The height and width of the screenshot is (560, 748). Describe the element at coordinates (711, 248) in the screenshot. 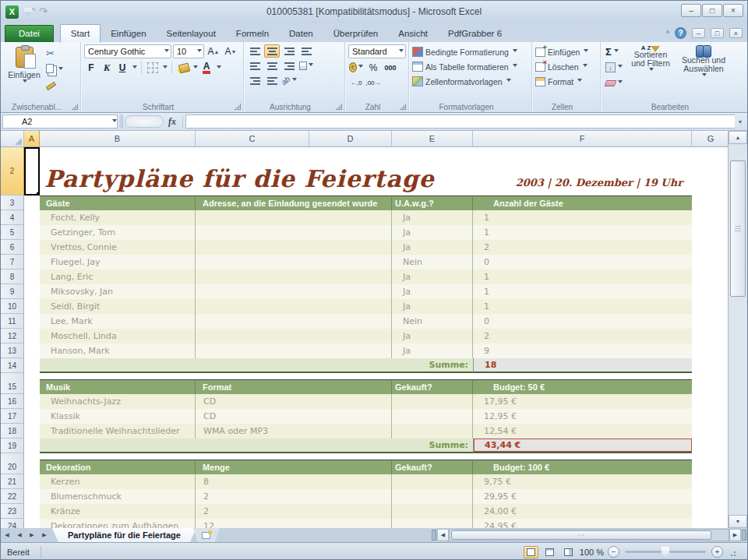

I see `cell-G6` at that location.